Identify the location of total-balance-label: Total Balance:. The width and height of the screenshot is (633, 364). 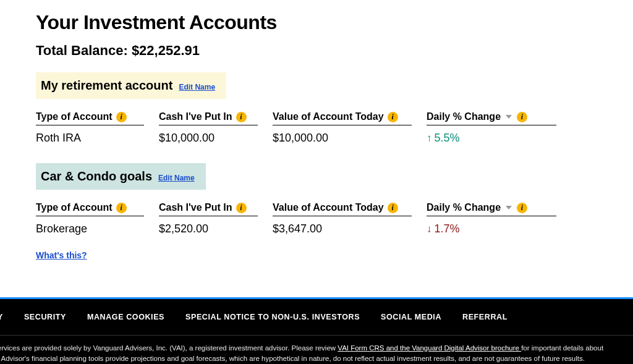
(82, 51).